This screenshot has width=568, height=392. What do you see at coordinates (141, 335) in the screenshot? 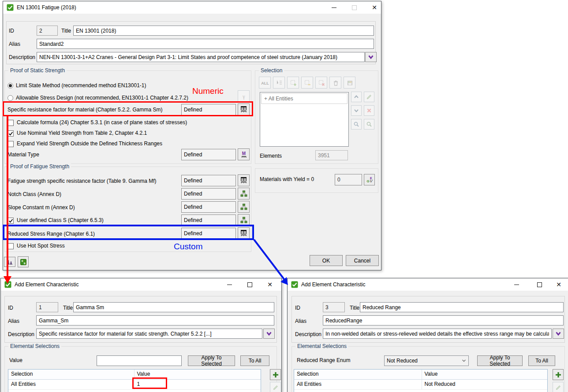
I see `left-dialog: Add Element Characteristic ✕ ID Title Al…` at bounding box center [141, 335].